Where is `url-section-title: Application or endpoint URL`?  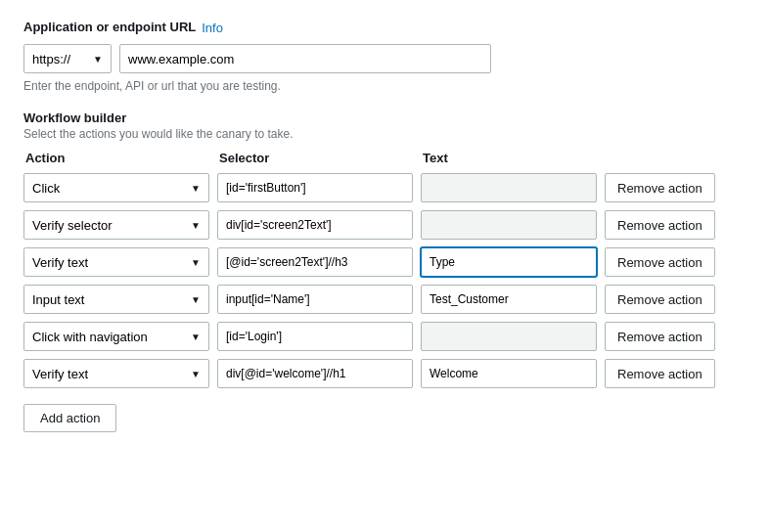 url-section-title: Application or endpoint URL is located at coordinates (110, 27).